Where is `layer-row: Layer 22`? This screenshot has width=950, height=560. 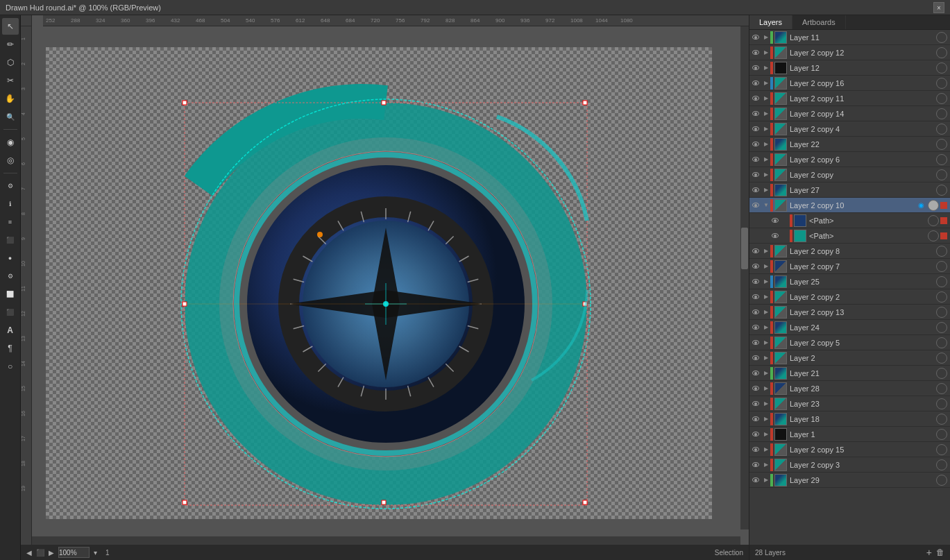 layer-row: Layer 22 is located at coordinates (849, 144).